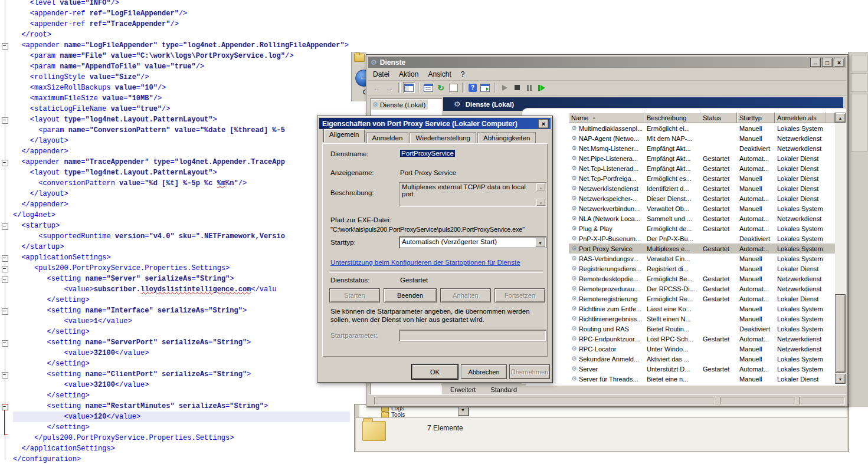  I want to click on column-header-name: Name▲, so click(607, 118).